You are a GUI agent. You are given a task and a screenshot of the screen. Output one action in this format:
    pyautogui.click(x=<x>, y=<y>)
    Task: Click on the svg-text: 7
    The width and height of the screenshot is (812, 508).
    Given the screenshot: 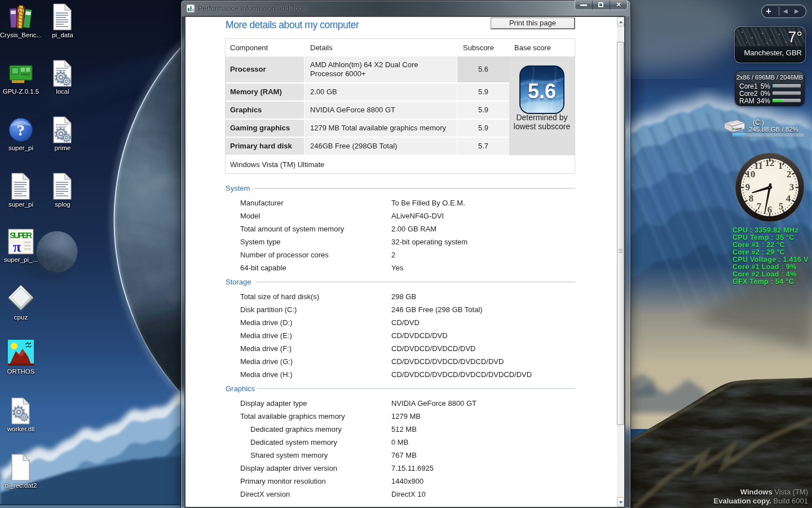 What is the action you would take?
    pyautogui.click(x=759, y=207)
    